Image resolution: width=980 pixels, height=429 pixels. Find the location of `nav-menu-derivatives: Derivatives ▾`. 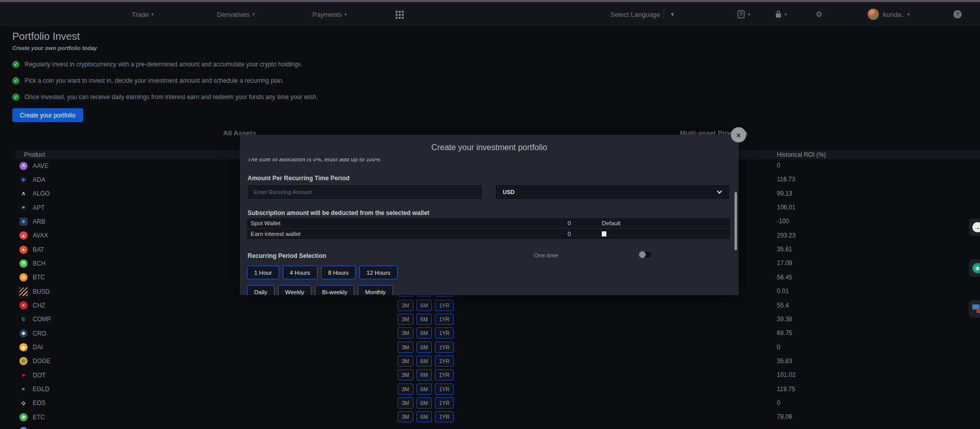

nav-menu-derivatives: Derivatives ▾ is located at coordinates (236, 14).